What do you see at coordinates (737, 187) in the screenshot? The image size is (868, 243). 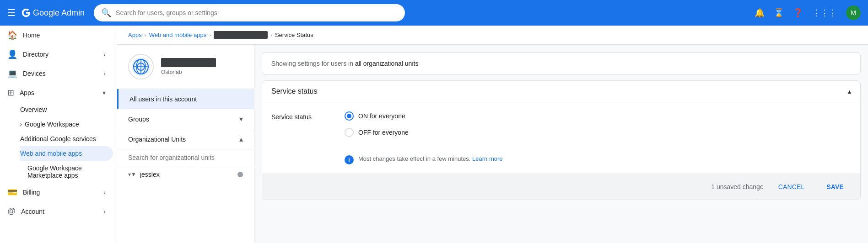 I see `unsaved-label: 1 unsaved change` at bounding box center [737, 187].